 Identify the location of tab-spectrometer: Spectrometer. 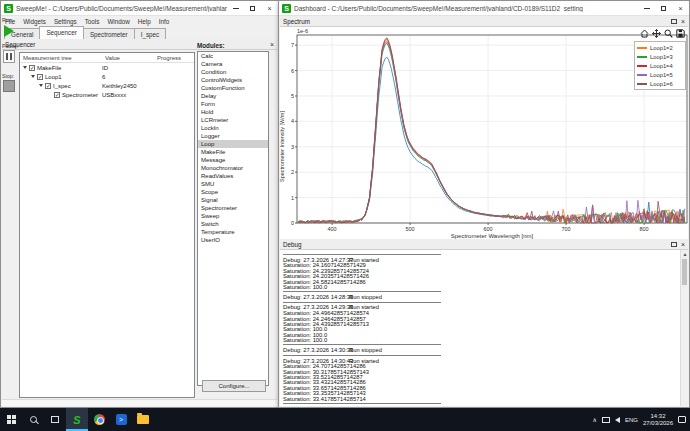
(109, 34).